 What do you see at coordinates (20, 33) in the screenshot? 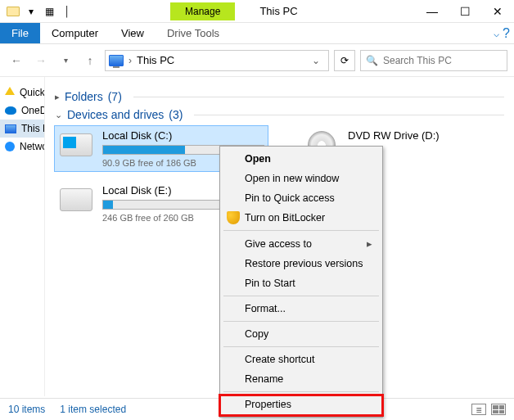
I see `file-tab: File` at bounding box center [20, 33].